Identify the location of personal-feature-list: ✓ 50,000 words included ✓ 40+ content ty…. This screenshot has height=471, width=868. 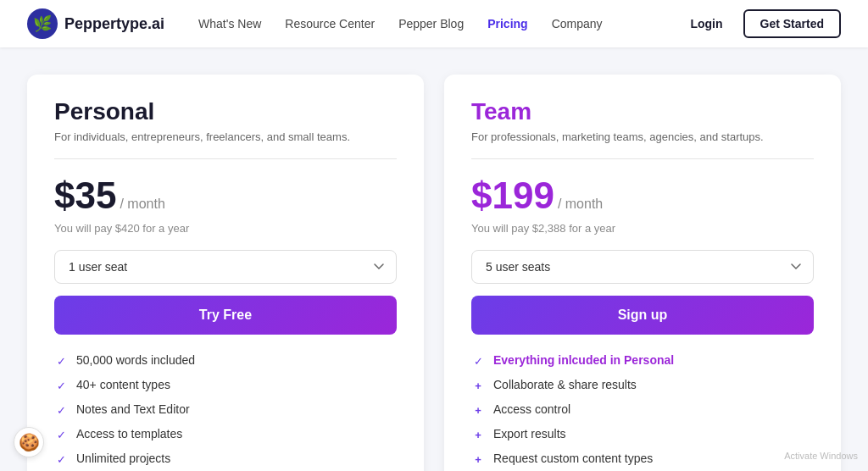
(225, 410).